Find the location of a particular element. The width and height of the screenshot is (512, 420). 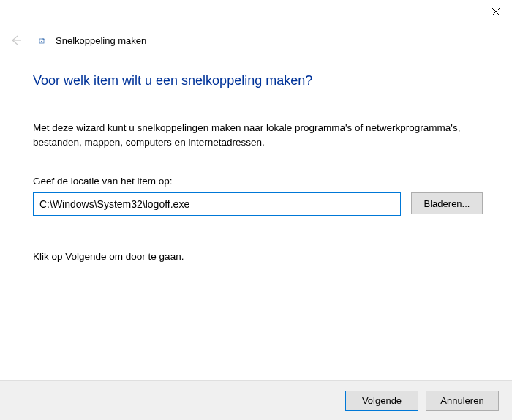

browse-button: Bladeren... is located at coordinates (447, 203).